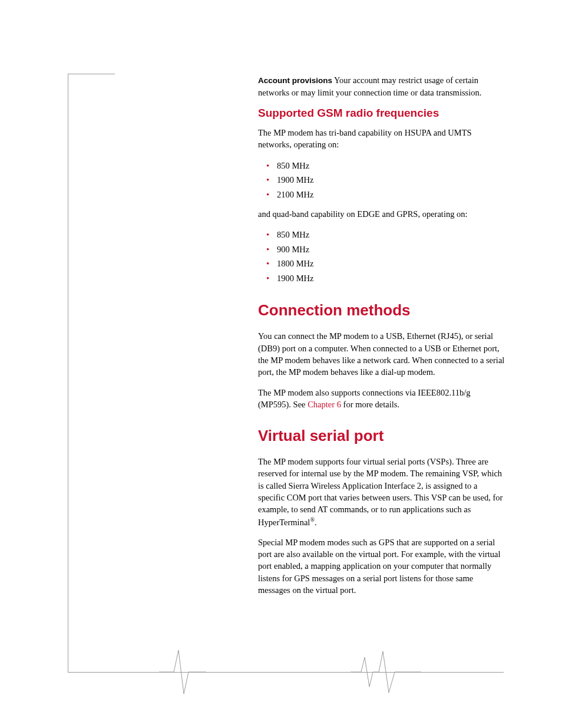 The width and height of the screenshot is (562, 728). I want to click on freq-list-2: 850 MHz 900 MHz 1800 MHz 1900 MHz, so click(382, 256).